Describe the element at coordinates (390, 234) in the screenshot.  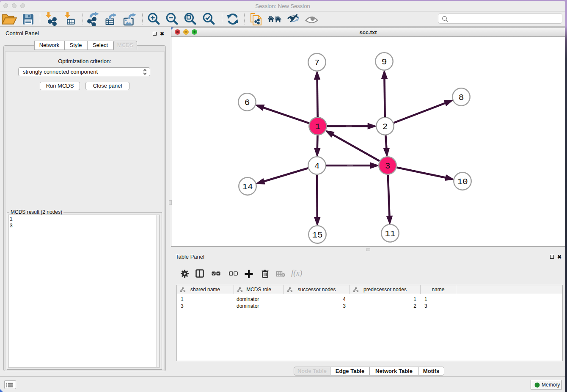
I see `svg-text: 11` at that location.